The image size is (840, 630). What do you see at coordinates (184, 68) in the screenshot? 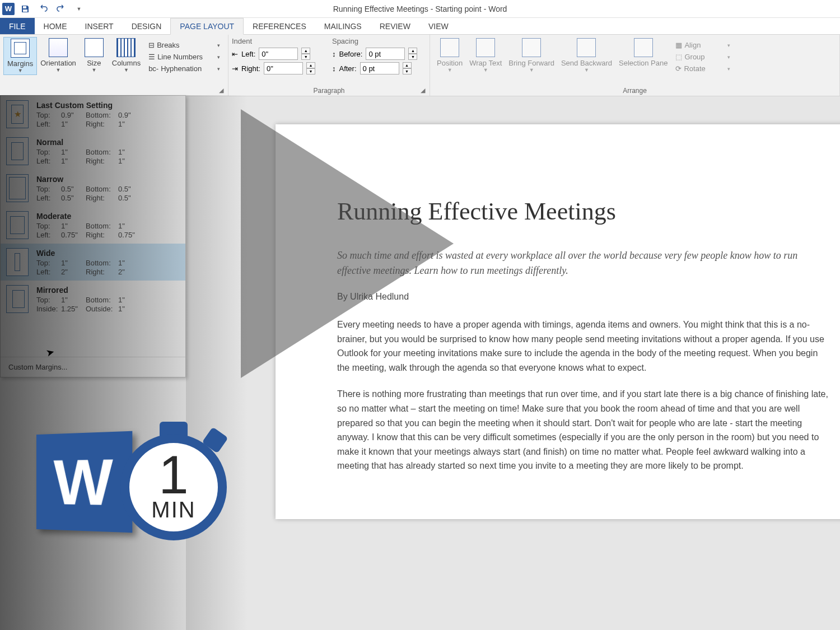
I see `hyphenation-button: bc‑Hyphenation▾` at bounding box center [184, 68].